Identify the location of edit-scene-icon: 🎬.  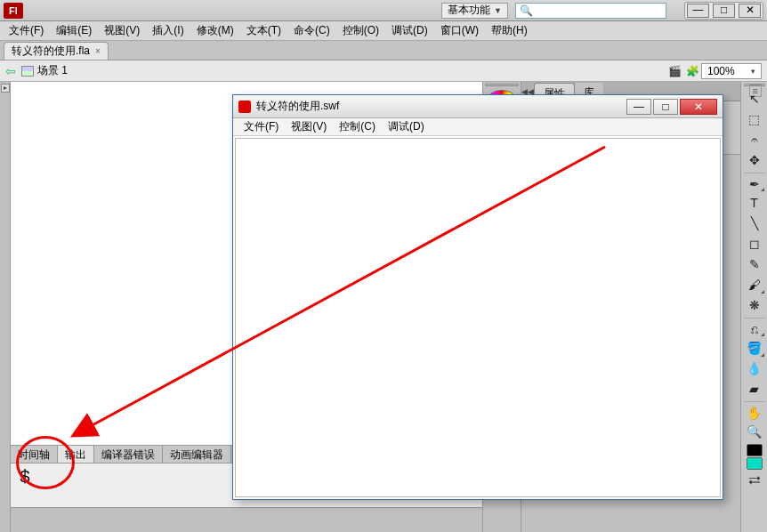
(674, 71).